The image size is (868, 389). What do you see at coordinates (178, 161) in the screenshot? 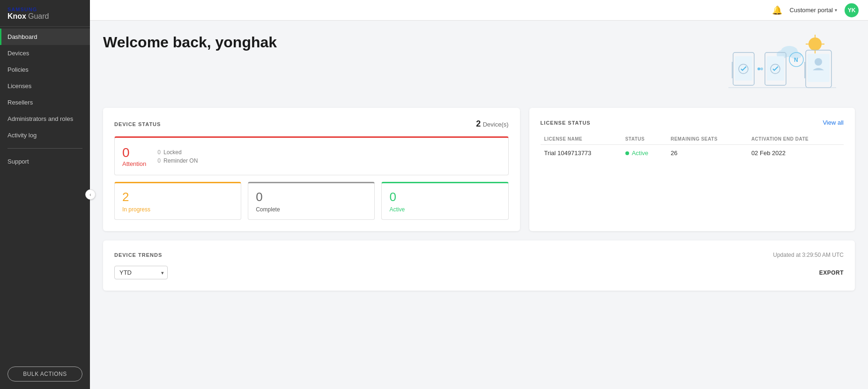
I see `reminder-detail: 0 Reminder ON` at bounding box center [178, 161].